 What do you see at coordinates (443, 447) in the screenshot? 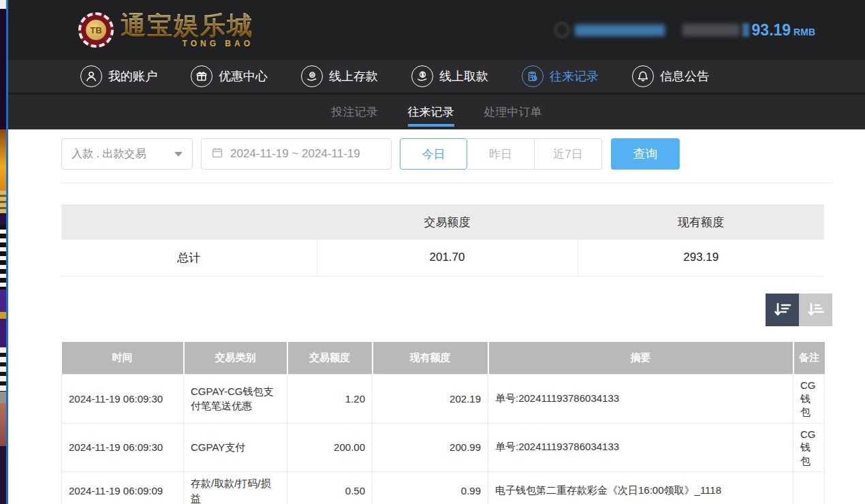
I see `table-row: 2024-11-19 06:09:30 CGPAY支付 200.00 200.9…` at bounding box center [443, 447].